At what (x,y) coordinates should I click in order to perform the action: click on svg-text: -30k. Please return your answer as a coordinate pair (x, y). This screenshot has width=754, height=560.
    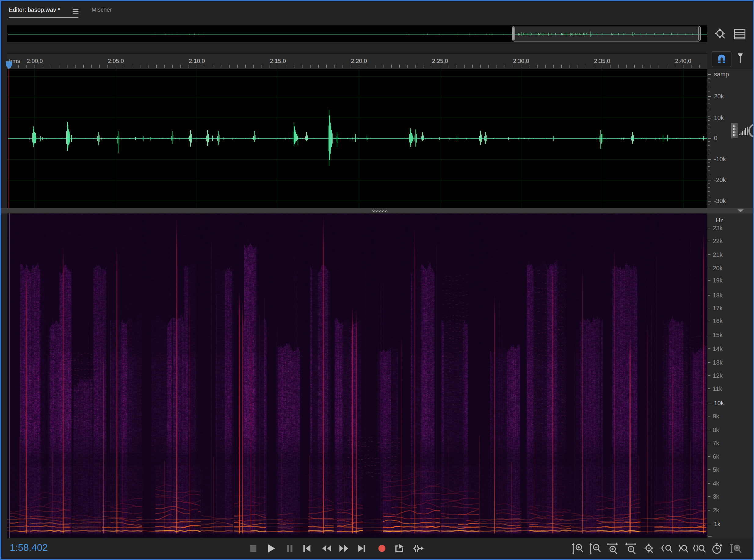
    Looking at the image, I should click on (720, 201).